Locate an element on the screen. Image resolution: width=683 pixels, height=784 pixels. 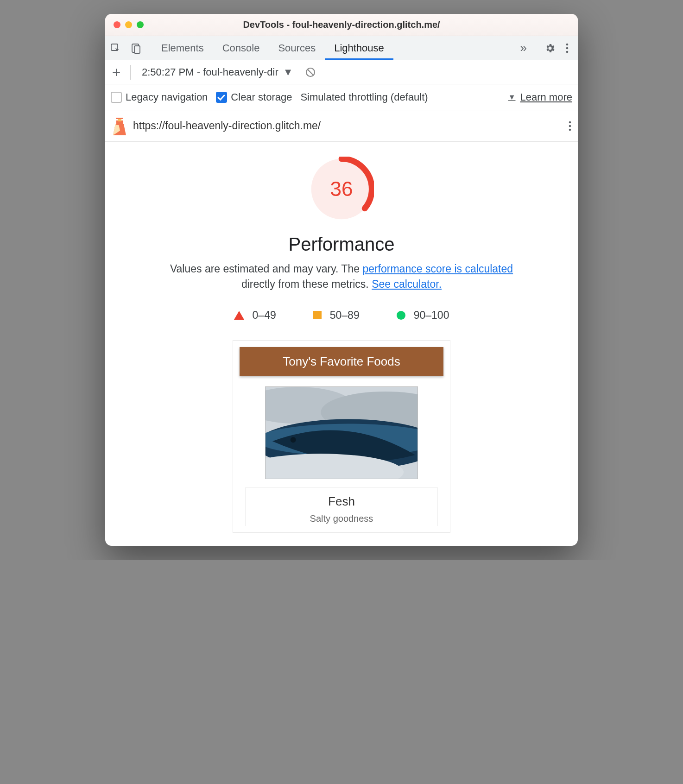
tab-elements: Elements is located at coordinates (183, 48).